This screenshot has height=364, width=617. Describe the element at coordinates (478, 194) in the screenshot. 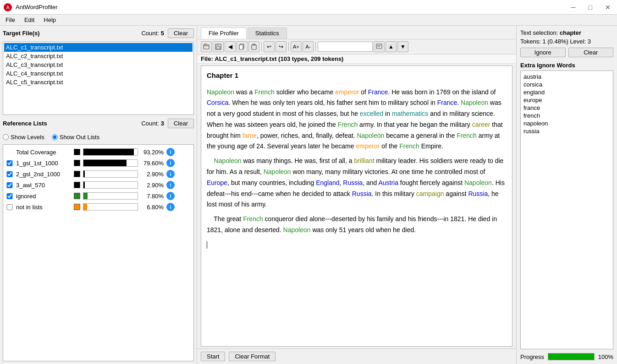

I see `word-russia3: Russia` at that location.